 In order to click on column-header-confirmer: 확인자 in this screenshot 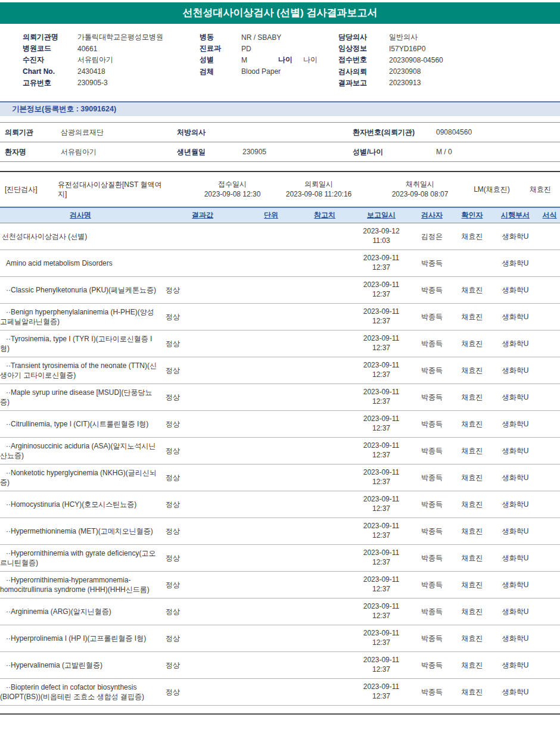, I will do `click(472, 216)`.